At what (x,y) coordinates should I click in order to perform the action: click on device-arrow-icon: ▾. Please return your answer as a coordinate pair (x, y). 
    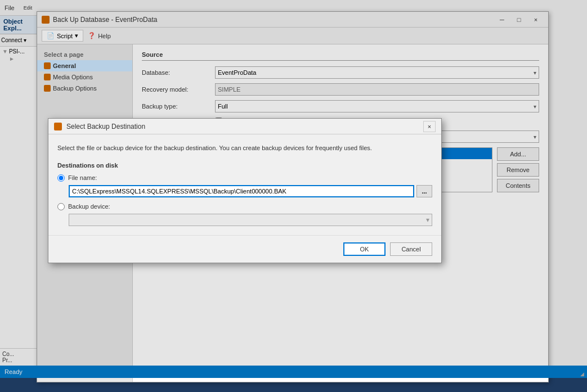
    Looking at the image, I should click on (428, 220).